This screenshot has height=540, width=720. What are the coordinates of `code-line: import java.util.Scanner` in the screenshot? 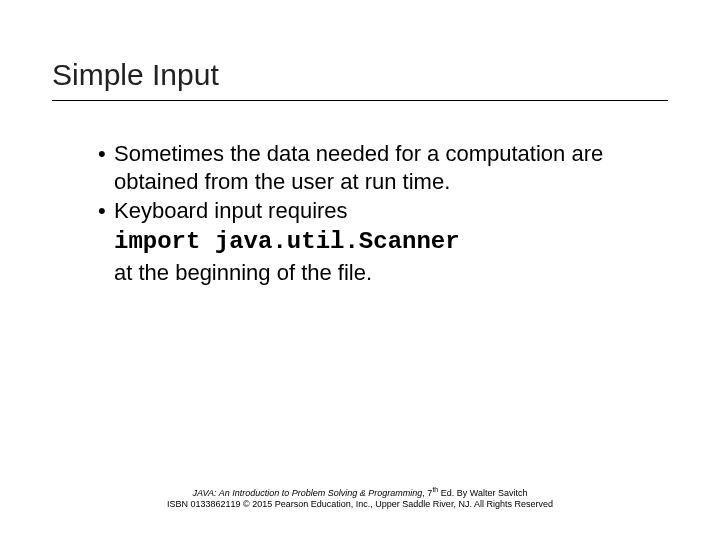 It's located at (379, 242).